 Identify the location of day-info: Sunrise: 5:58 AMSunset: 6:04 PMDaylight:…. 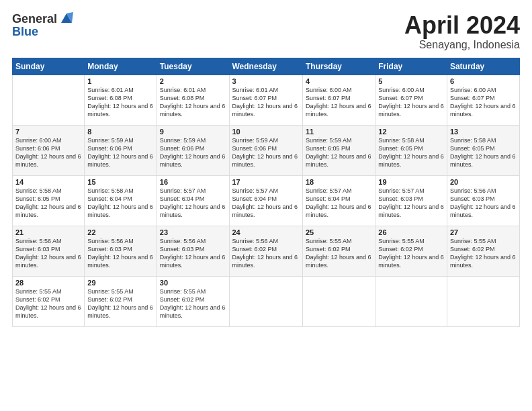
(120, 203).